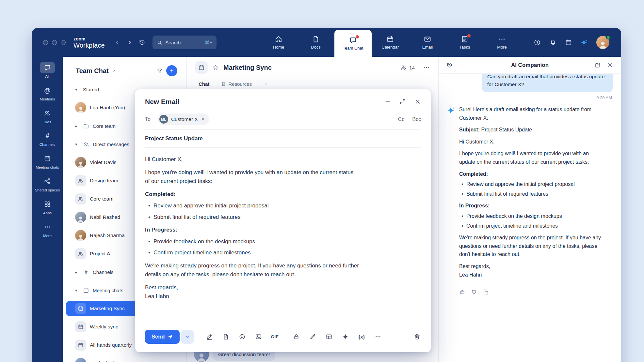 The width and height of the screenshot is (644, 362). I want to click on notifications-bell-icon, so click(553, 42).